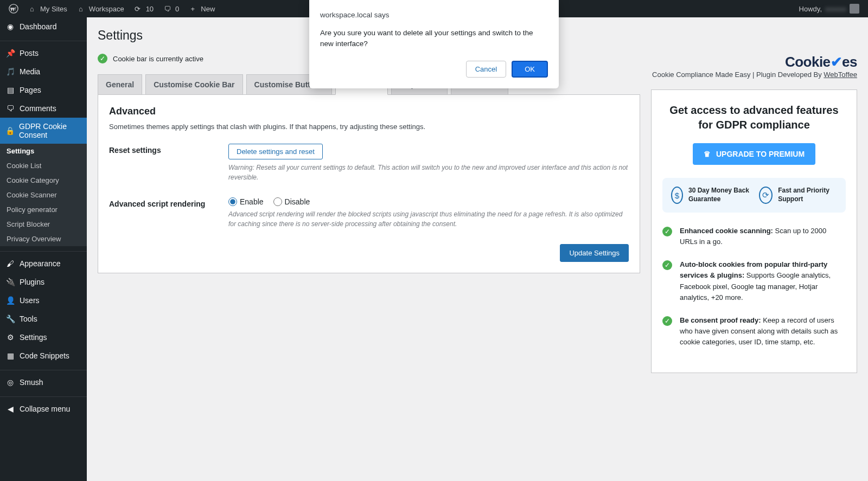  Describe the element at coordinates (434, 39) in the screenshot. I see `dialog-message: Are you sure you want to delete all your…` at that location.